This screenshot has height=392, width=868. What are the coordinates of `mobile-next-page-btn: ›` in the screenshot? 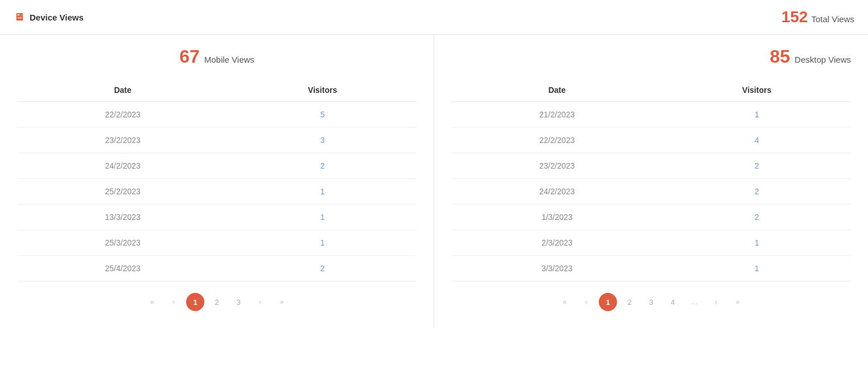 It's located at (260, 302).